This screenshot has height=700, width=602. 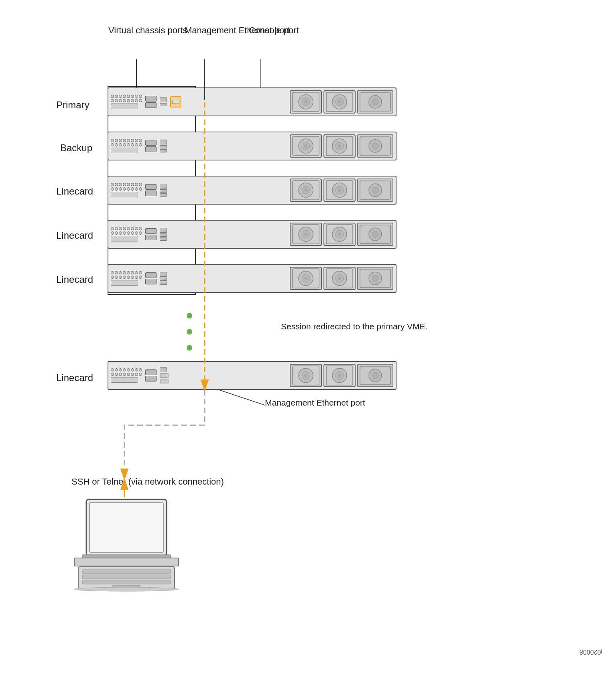 What do you see at coordinates (354, 327) in the screenshot?
I see `annotation-session-redirected: Session redirected to the primary VME.` at bounding box center [354, 327].